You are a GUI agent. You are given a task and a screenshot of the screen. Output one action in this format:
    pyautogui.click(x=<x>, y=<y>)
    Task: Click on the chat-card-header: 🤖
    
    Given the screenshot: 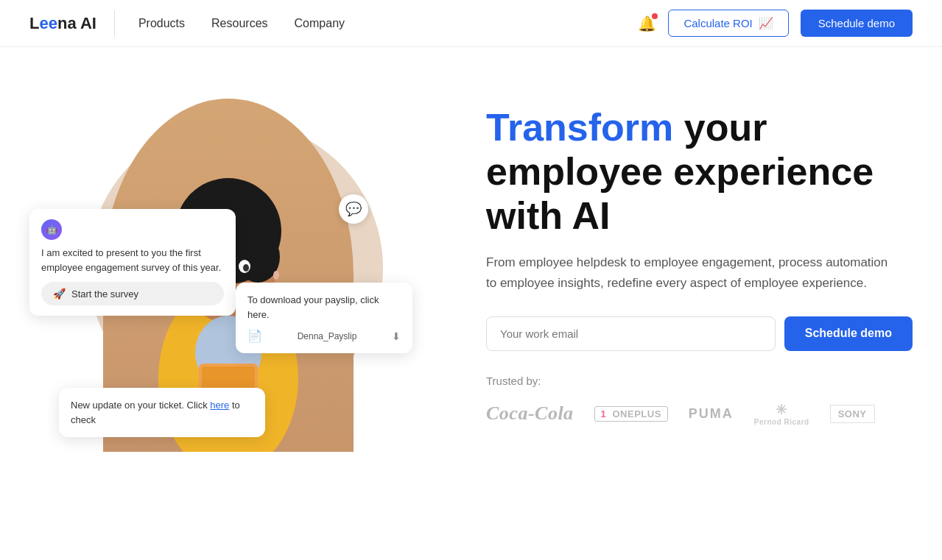 What is the action you would take?
    pyautogui.click(x=133, y=230)
    